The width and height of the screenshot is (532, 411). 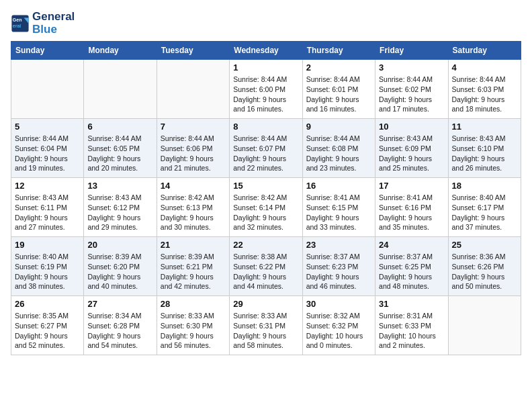 I want to click on day-info: Sunrise: 8:44 AMSunset: 6:06 PMDaylight:…, so click(x=193, y=153).